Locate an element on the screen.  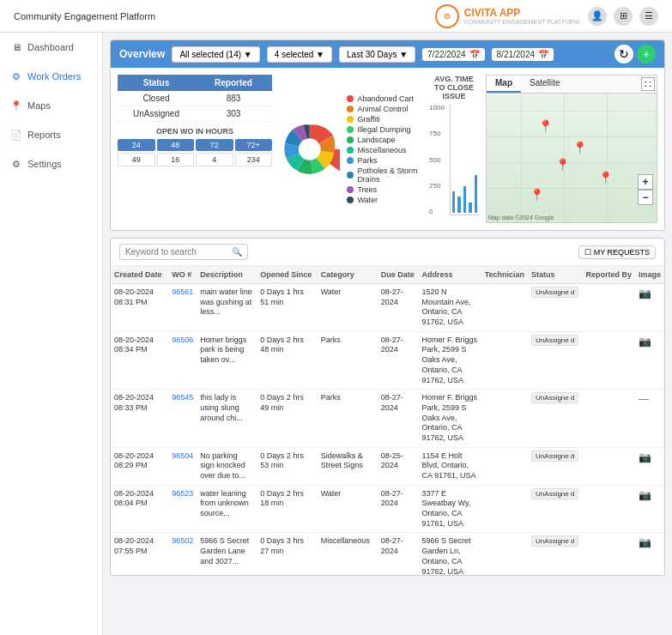
status-row-closed: Closed 883 is located at coordinates (195, 99).